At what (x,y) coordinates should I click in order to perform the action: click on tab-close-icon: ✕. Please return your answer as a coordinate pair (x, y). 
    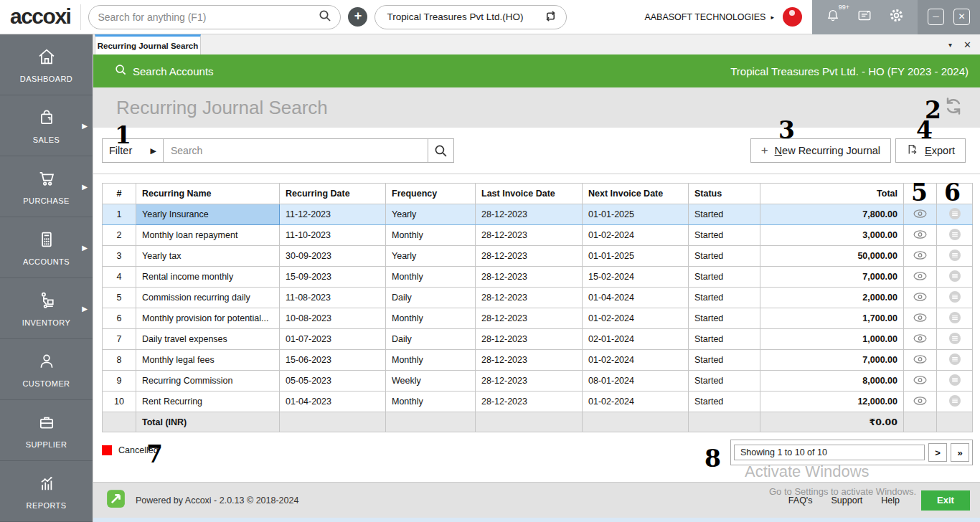
    Looking at the image, I should click on (967, 44).